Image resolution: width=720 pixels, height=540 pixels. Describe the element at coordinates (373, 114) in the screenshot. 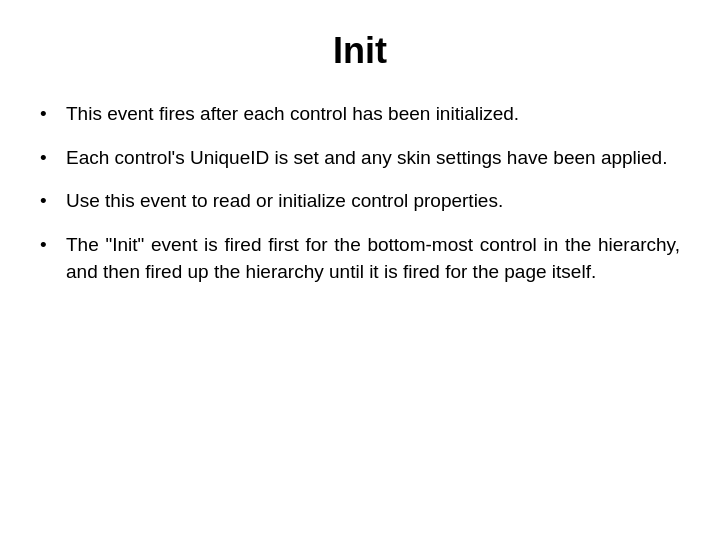

I see `bullet-text-1: This event fires after each control has …` at that location.